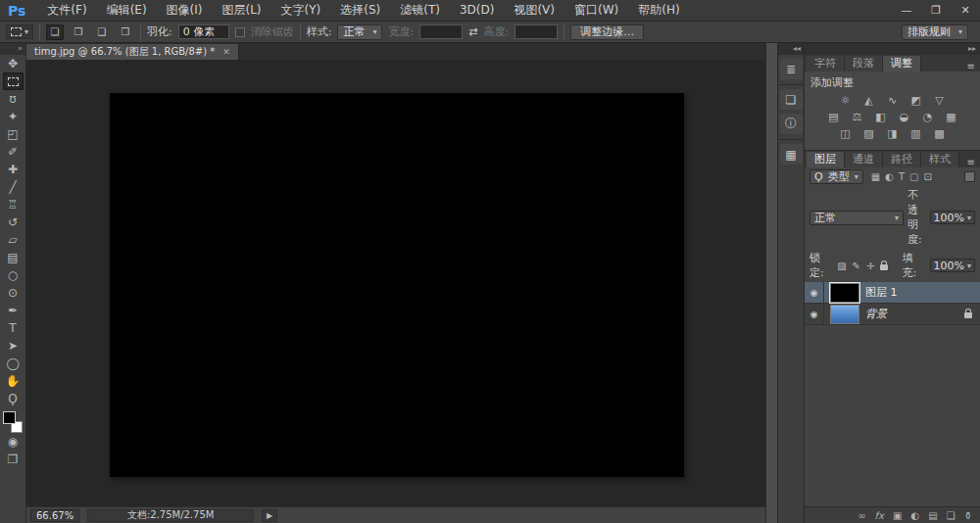  What do you see at coordinates (78, 32) in the screenshot?
I see `add-to-selection-button: ❐` at bounding box center [78, 32].